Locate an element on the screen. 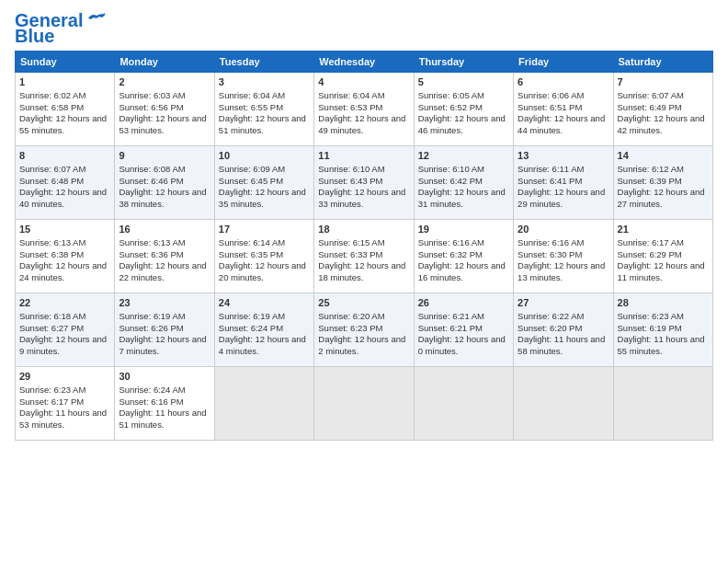  table-row: 13Sunrise: 6:11 AMSunset: 6:41 PMDayligh… is located at coordinates (563, 183).